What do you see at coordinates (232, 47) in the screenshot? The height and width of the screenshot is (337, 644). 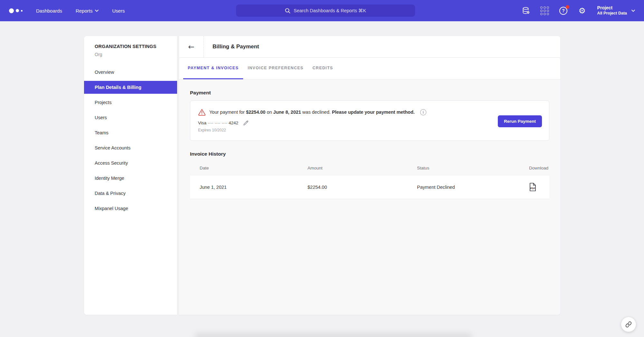 I see `page-title: Billing & Payment` at bounding box center [232, 47].